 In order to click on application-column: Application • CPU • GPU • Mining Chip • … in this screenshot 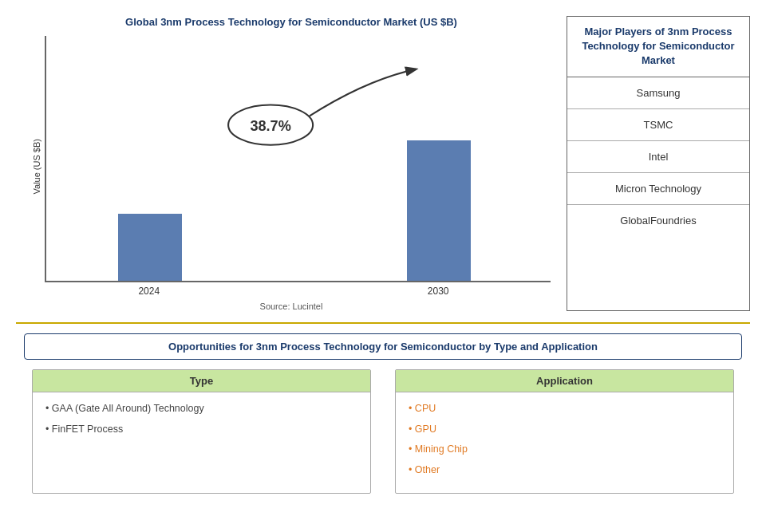, I will do `click(565, 432)`.